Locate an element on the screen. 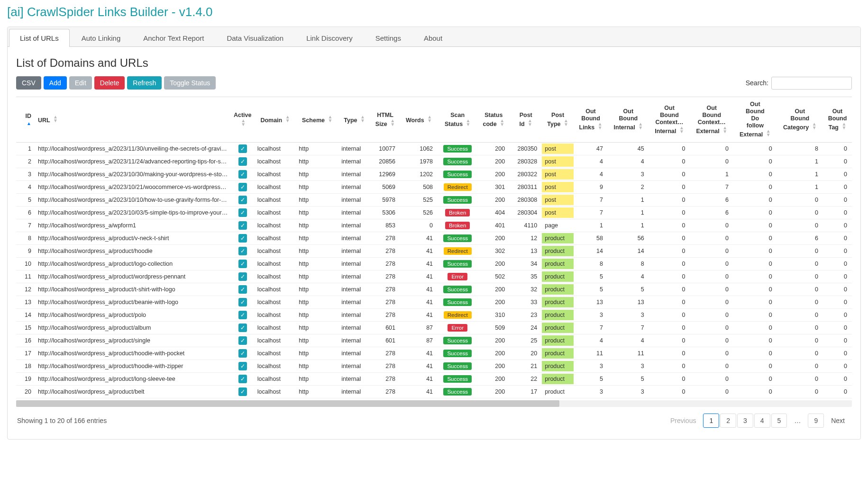 This screenshot has height=477, width=868. col-header: OutBoundInternal ▲▼ is located at coordinates (629, 120).